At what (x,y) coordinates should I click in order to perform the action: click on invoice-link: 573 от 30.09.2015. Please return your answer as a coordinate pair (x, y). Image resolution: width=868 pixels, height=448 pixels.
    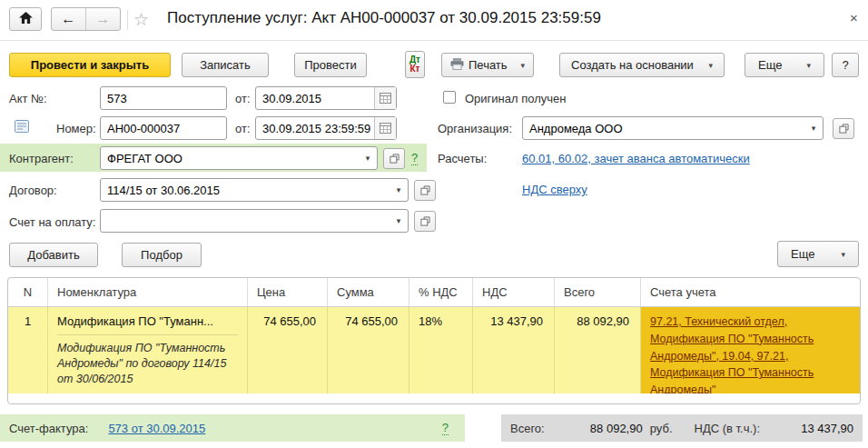
    Looking at the image, I should click on (156, 429).